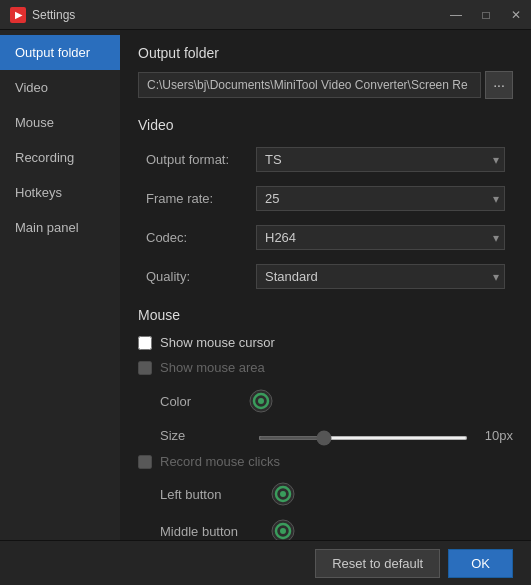  Describe the element at coordinates (60, 228) in the screenshot. I see `sidebar-item-main-panel: Main panel` at that location.